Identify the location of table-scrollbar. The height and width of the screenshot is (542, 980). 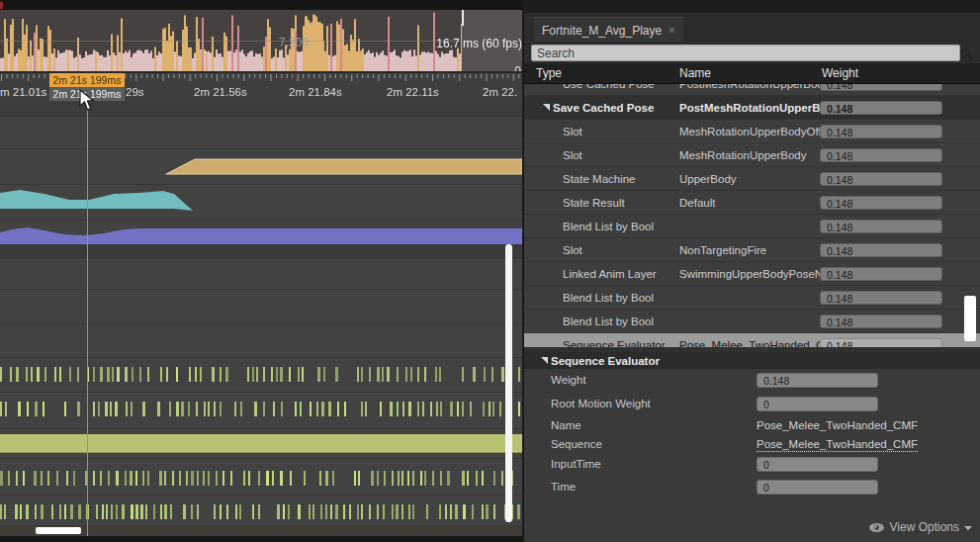
(970, 318).